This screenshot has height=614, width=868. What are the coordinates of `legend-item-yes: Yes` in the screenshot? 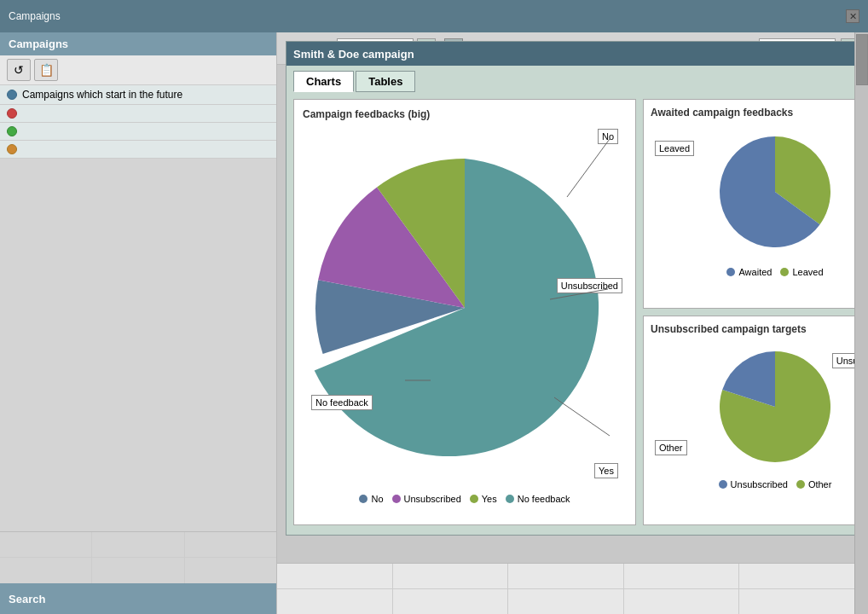 It's located at (483, 499).